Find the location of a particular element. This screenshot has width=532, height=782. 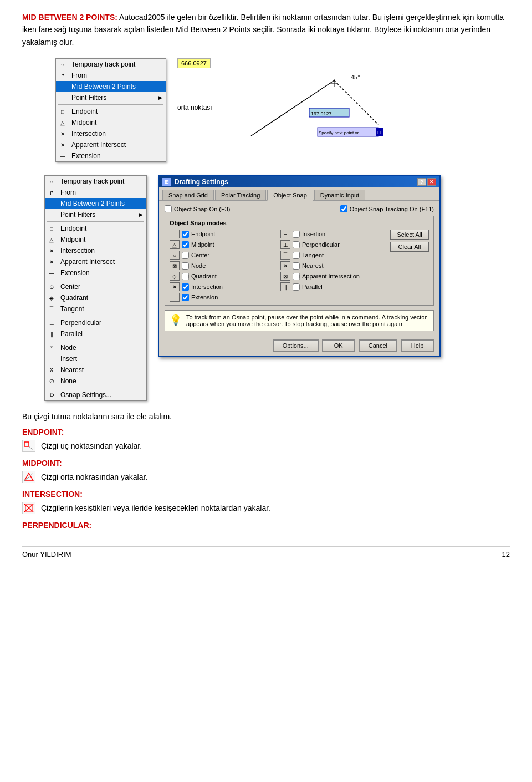

snap-on-label: Object Snap On (F3) is located at coordinates (197, 209).